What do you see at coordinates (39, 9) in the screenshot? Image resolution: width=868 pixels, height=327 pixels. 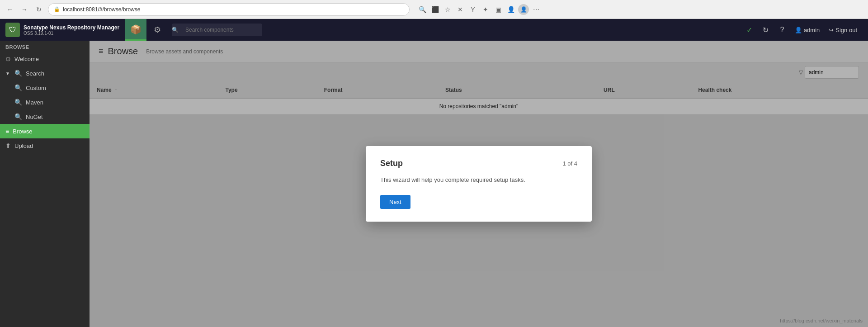 I see `refresh-button: ↻` at bounding box center [39, 9].